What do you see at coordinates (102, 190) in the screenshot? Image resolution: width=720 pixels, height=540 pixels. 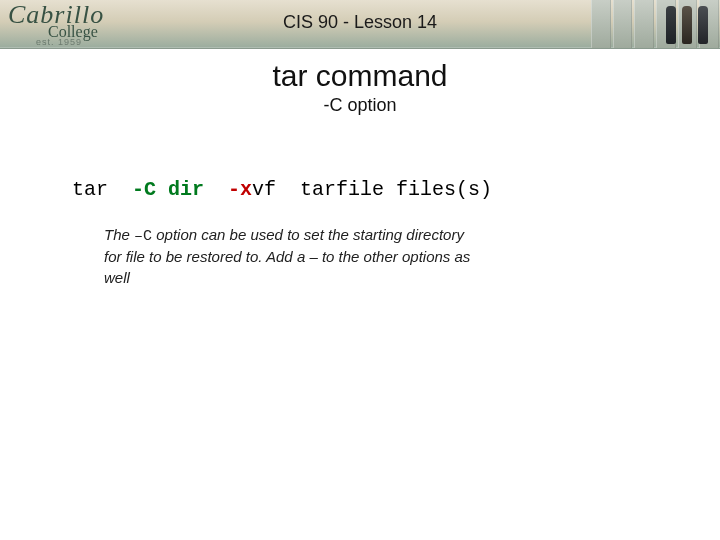 I see `cmd-tar: tar` at bounding box center [102, 190].